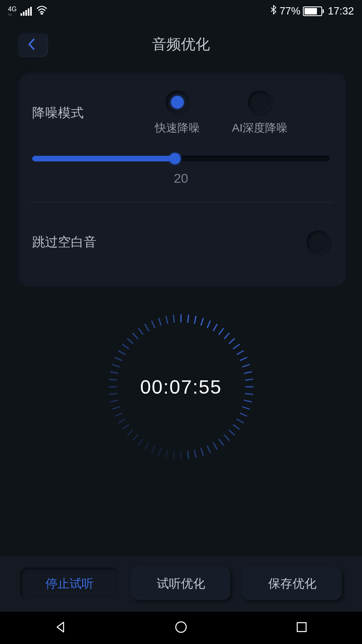 The image size is (362, 644). What do you see at coordinates (60, 628) in the screenshot?
I see `nav-back-button` at bounding box center [60, 628].